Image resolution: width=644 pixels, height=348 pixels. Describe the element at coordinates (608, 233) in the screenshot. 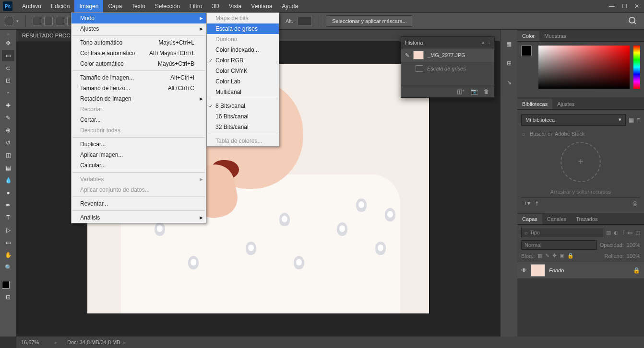

I see `filter-pixel-icon: ▧` at that location.